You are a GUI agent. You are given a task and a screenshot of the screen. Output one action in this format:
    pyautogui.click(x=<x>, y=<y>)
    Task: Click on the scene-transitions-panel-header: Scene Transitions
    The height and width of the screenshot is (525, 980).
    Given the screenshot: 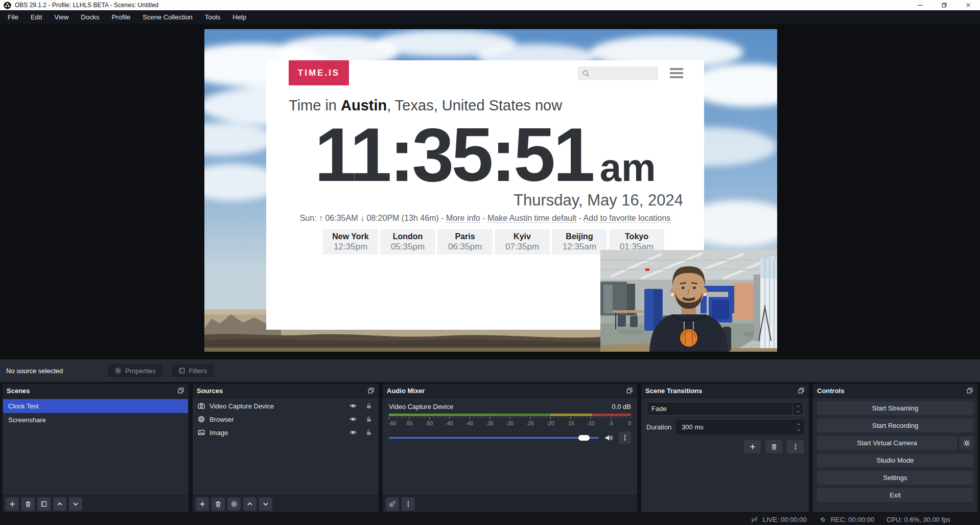 What is the action you would take?
    pyautogui.click(x=725, y=391)
    